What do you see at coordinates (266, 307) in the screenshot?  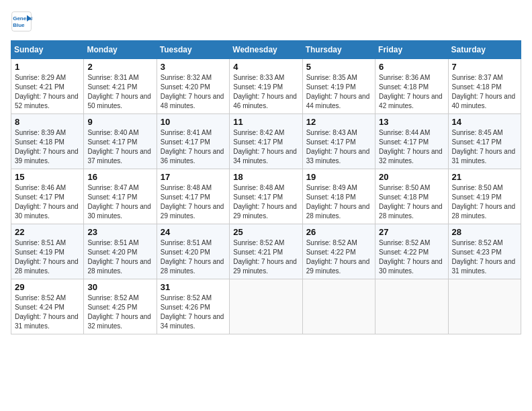 I see `week-row-5: 29Sunrise: 8:52 AMSunset: 4:24 PMDayligh…` at bounding box center [266, 307].